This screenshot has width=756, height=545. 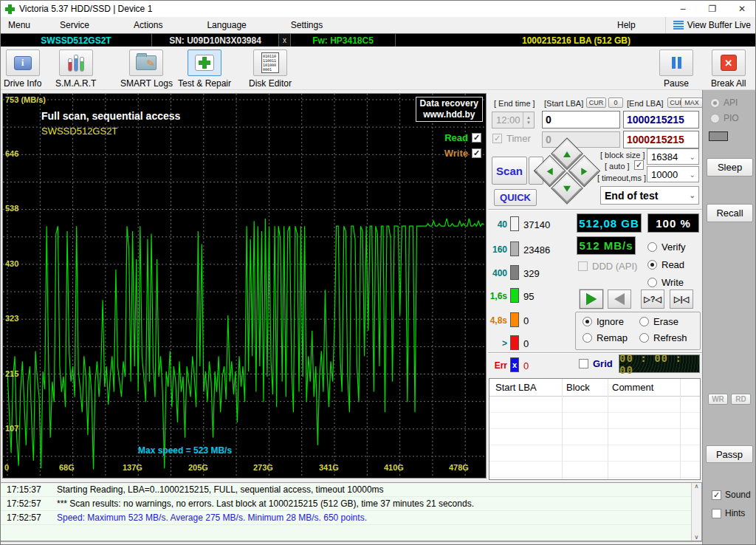 I want to click on minimize-button: –, so click(x=683, y=9).